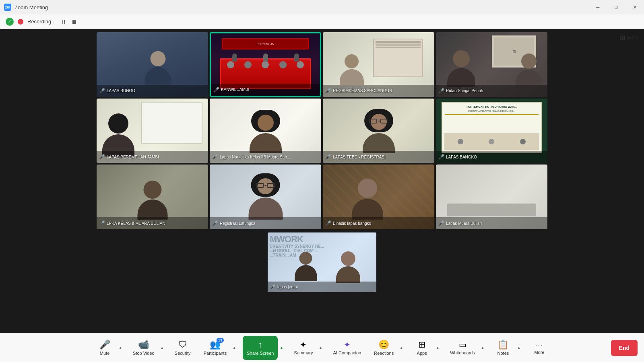 Image resolution: width=644 pixels, height=362 pixels. Describe the element at coordinates (464, 224) in the screenshot. I see `tile-label-lapas-muara-bulian: Lapas Muara Bulian` at that location.